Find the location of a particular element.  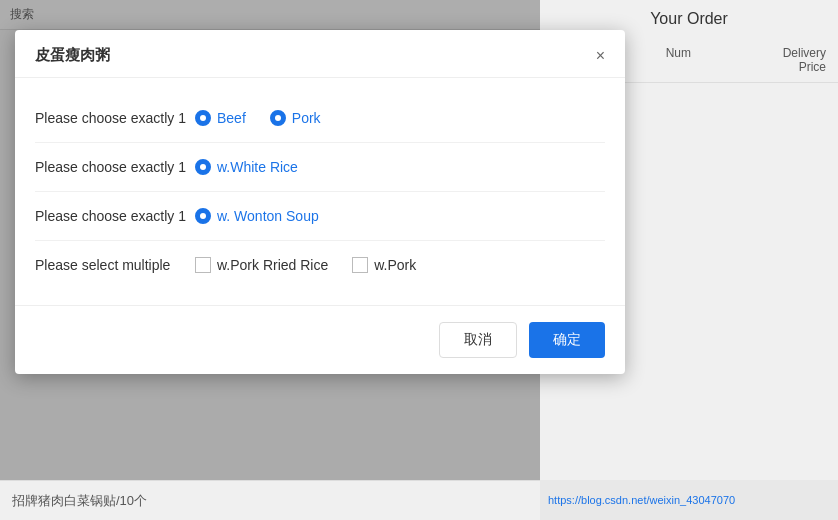

radio-group-1: Beef Pork is located at coordinates (258, 118).